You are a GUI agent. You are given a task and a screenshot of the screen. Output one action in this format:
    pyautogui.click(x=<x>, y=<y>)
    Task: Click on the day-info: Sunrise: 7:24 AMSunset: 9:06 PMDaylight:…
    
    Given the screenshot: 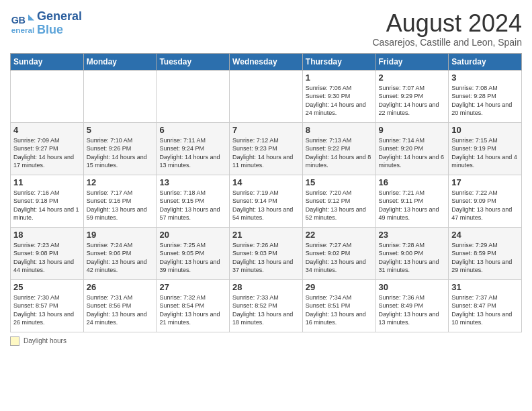 What is the action you would take?
    pyautogui.click(x=120, y=258)
    